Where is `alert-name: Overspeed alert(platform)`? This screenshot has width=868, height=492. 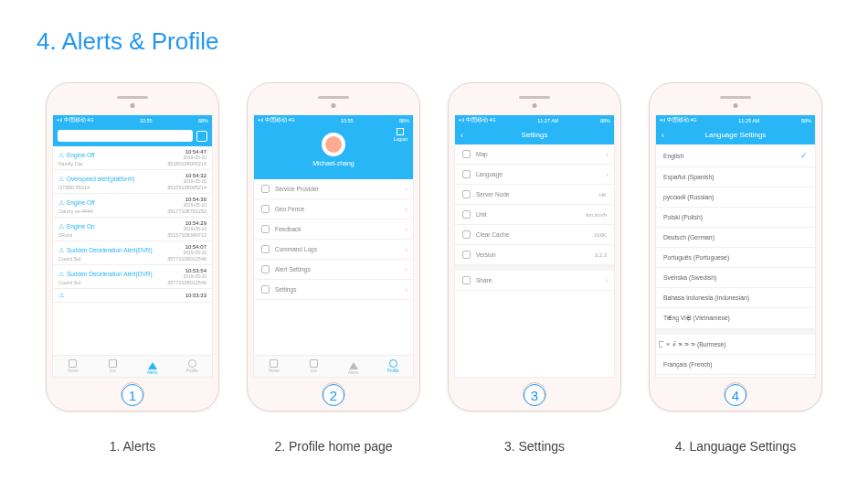 alert-name: Overspeed alert(platform) is located at coordinates (101, 179).